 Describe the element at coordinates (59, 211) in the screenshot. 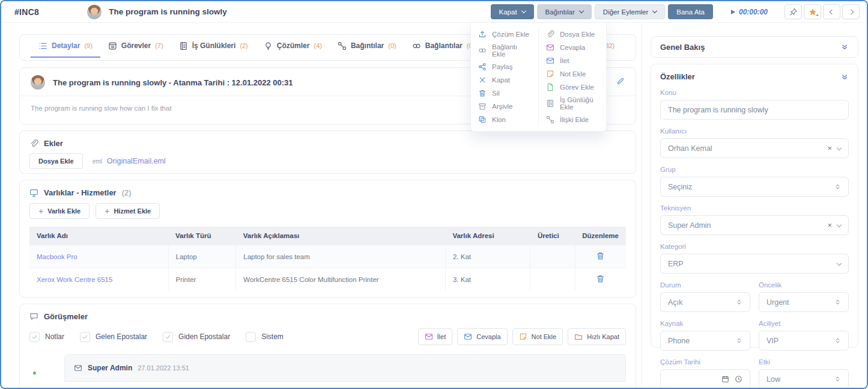

I see `add-asset-button: + Varlık Ekle` at that location.